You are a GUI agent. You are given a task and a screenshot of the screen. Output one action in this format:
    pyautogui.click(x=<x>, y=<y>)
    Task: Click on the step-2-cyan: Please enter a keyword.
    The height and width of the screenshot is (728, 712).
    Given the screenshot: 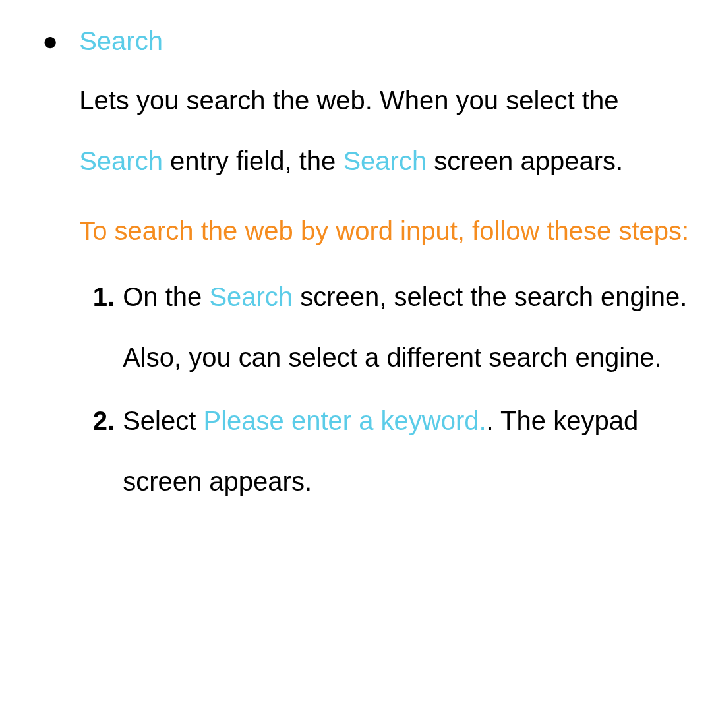 What is the action you would take?
    pyautogui.click(x=344, y=421)
    